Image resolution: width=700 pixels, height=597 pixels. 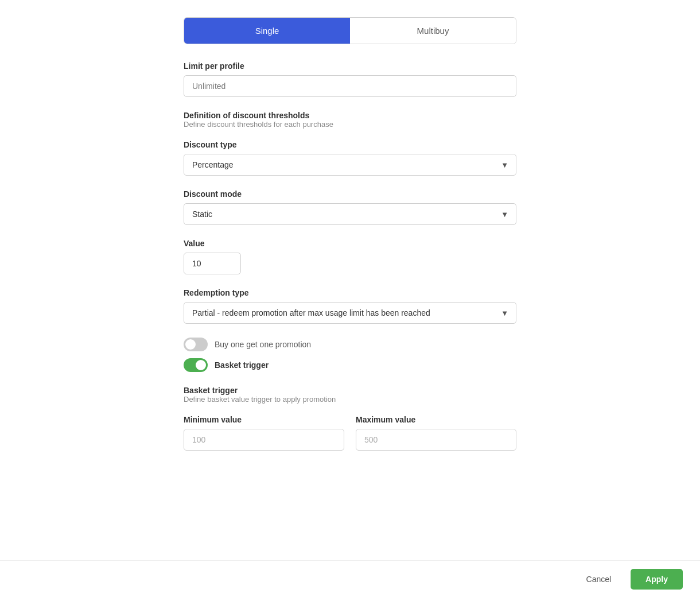 What do you see at coordinates (350, 243) in the screenshot?
I see `value-label: Value` at bounding box center [350, 243].